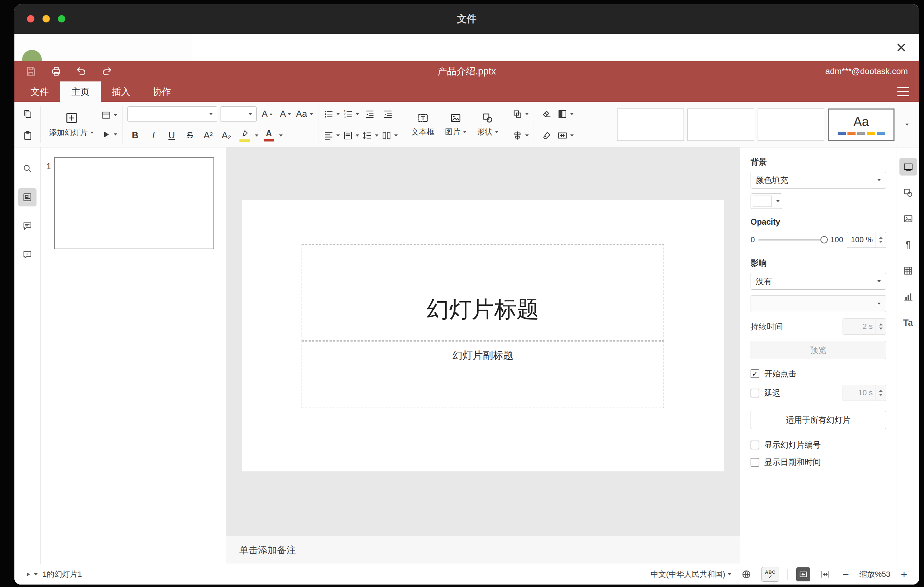  Describe the element at coordinates (423, 125) in the screenshot. I see `insert-textbox-button: 文本框` at that location.